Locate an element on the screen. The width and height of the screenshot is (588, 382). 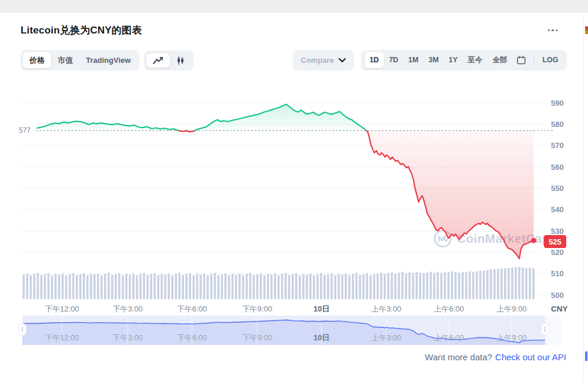
y-tick-label: 530 is located at coordinates (557, 232).